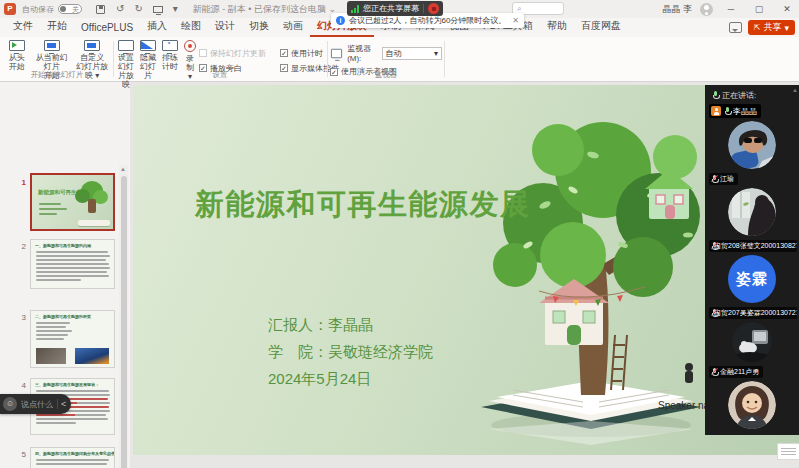  What do you see at coordinates (753, 246) in the screenshot?
I see `participant-tag: 国贸208张璧文2000130827` at bounding box center [753, 246].